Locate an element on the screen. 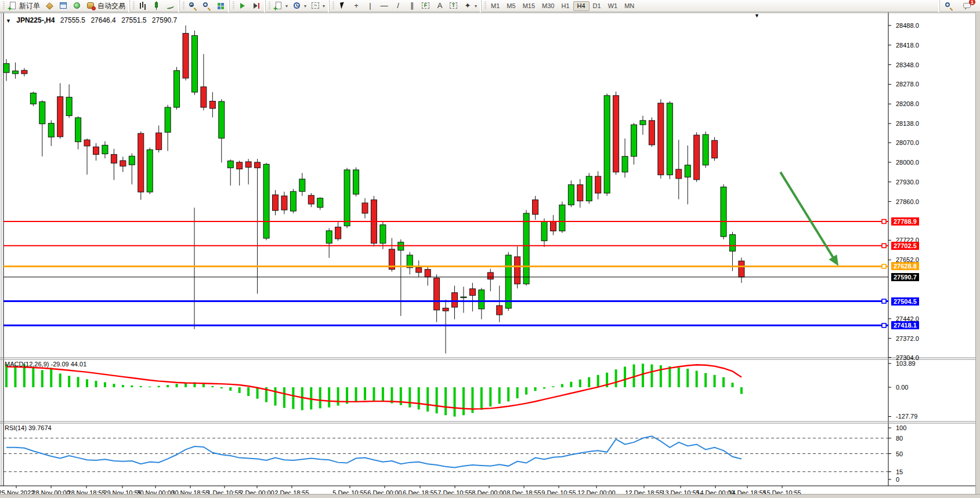  timeframe-button-w1: W1 is located at coordinates (613, 6).